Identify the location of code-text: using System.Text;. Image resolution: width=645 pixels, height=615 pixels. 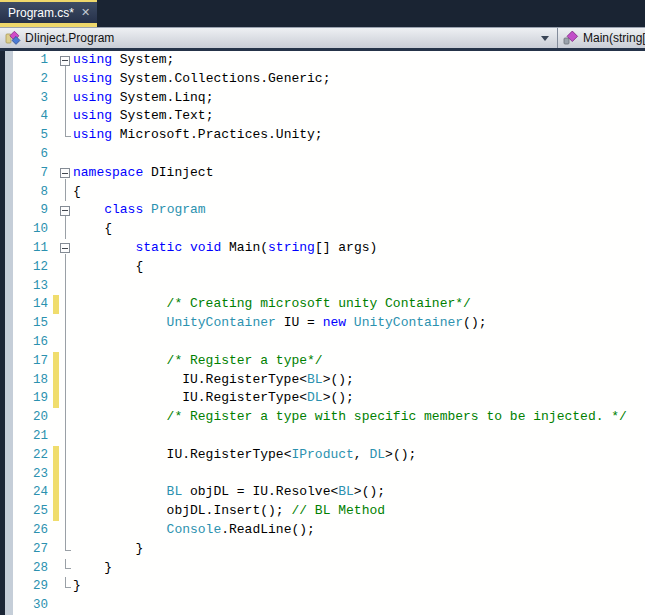
(143, 116).